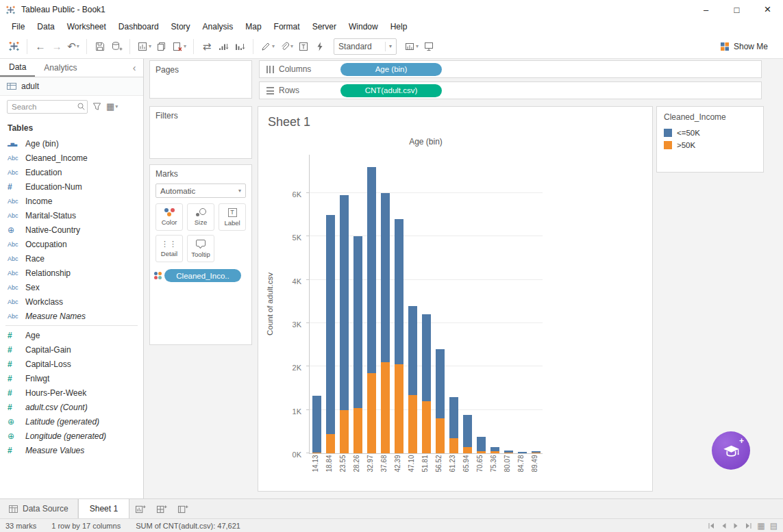 This screenshot has height=532, width=783. Describe the element at coordinates (774, 526) in the screenshot. I see `show-tabs-icon: ▤` at that location.